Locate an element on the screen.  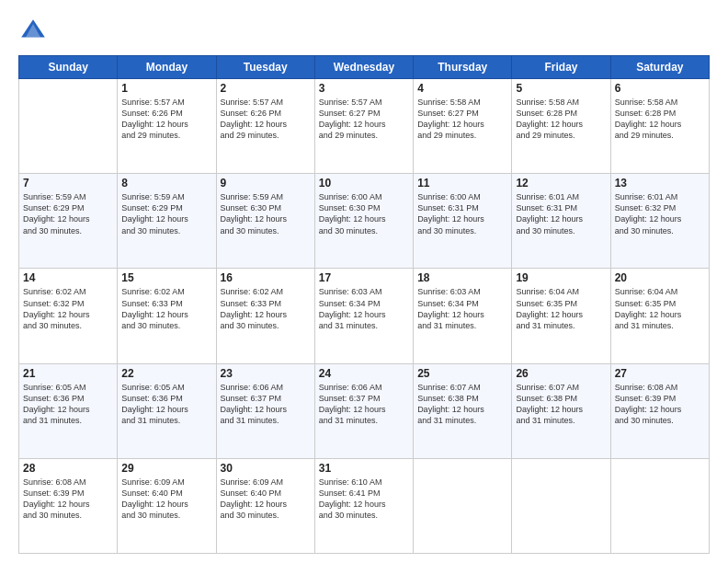
day-number: 27 is located at coordinates (660, 373).